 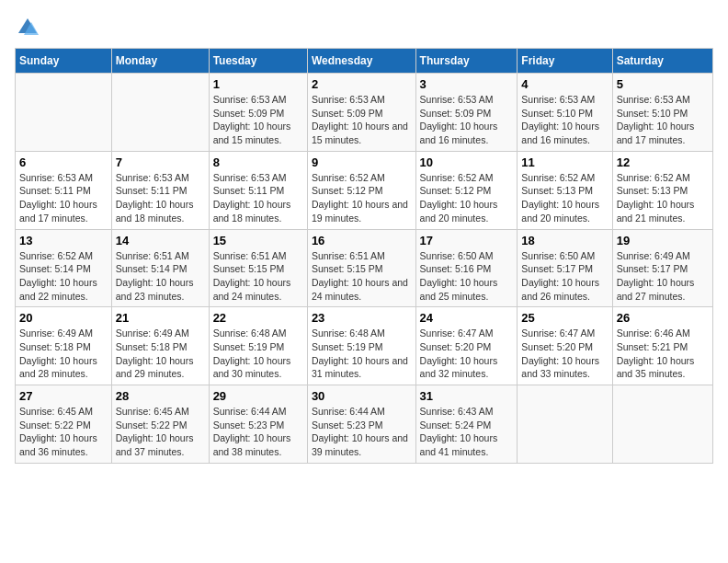 What do you see at coordinates (29, 28) in the screenshot?
I see `logo` at bounding box center [29, 28].